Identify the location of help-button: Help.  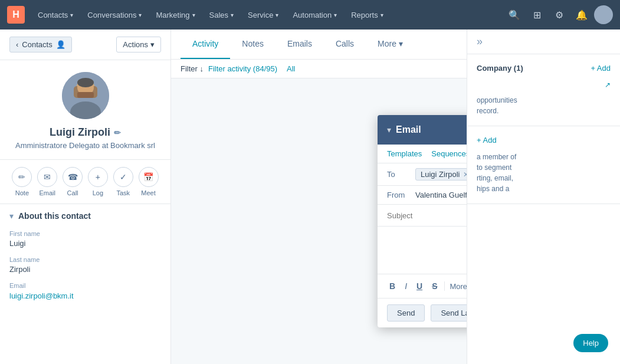
(591, 343).